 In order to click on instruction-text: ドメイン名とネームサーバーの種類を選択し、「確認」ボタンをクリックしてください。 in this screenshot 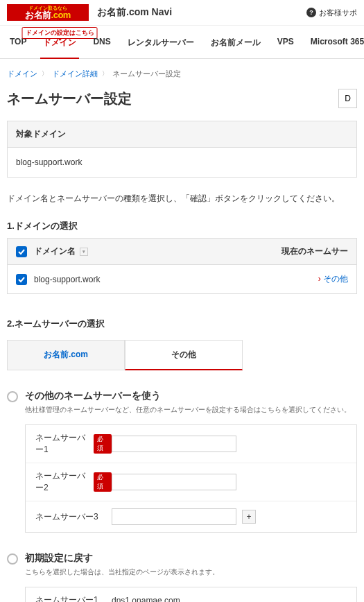, I will do `click(182, 198)`.